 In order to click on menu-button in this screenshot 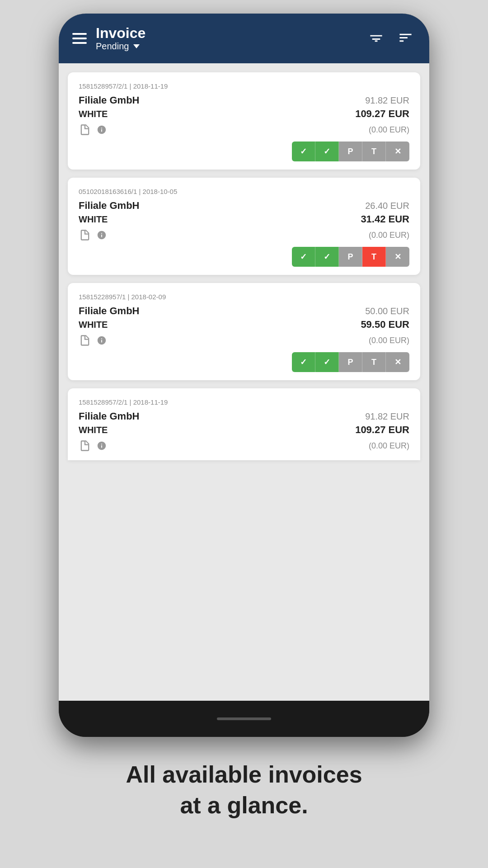, I will do `click(80, 38)`.